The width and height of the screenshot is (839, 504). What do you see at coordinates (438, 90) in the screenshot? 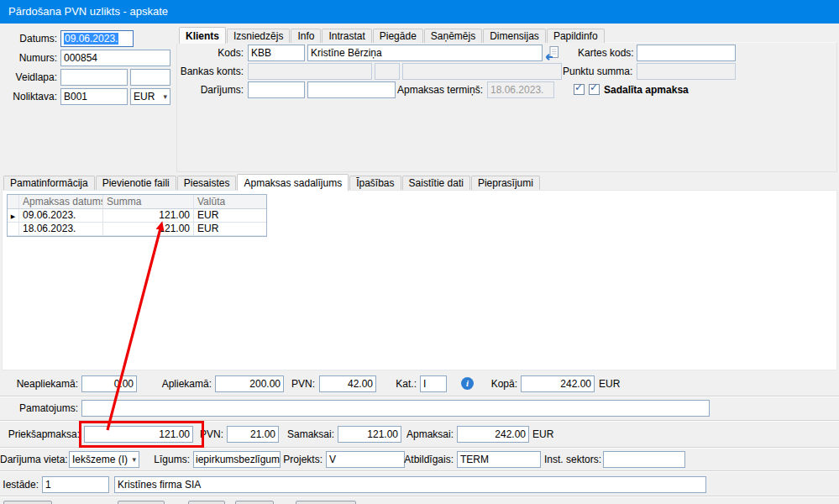
I see `apmaksas-termins-label: Apmaksas termiņš:` at bounding box center [438, 90].